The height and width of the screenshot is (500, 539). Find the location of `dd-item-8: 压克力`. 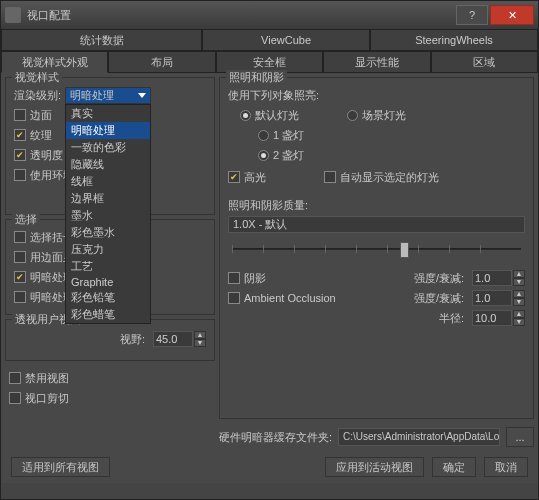

dd-item-8: 压克力 is located at coordinates (108, 250).